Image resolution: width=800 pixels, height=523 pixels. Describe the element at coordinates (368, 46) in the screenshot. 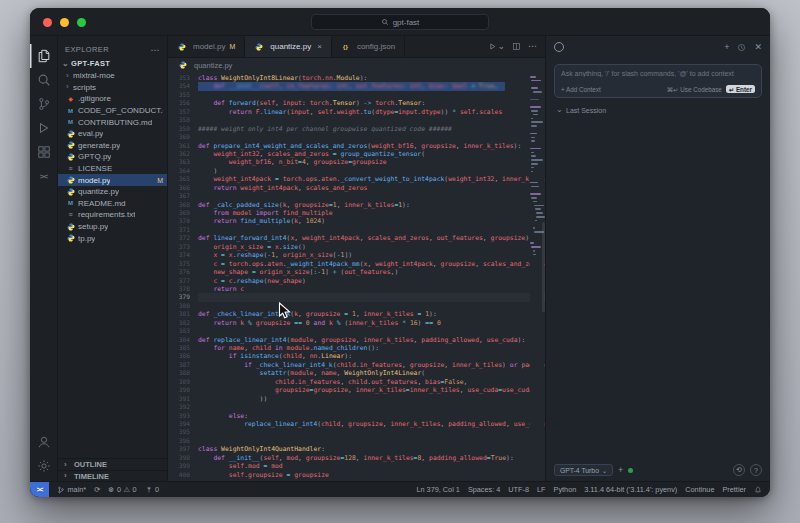

I see `tab-config.json: {}config.json` at that location.